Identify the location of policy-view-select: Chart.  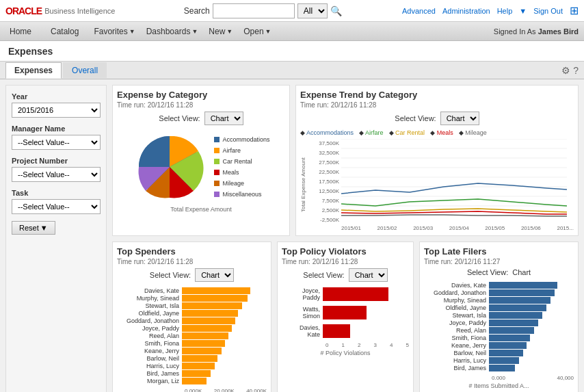
(368, 275).